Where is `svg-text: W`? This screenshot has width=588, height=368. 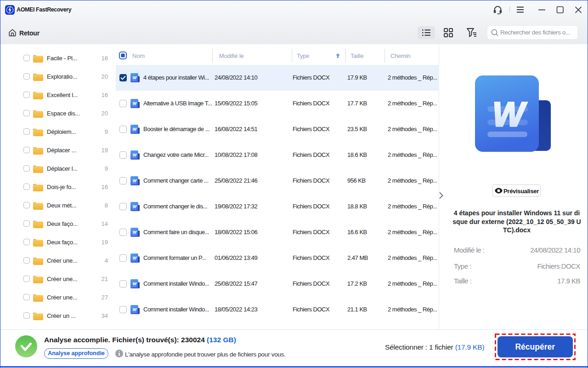 svg-text: W is located at coordinates (510, 114).